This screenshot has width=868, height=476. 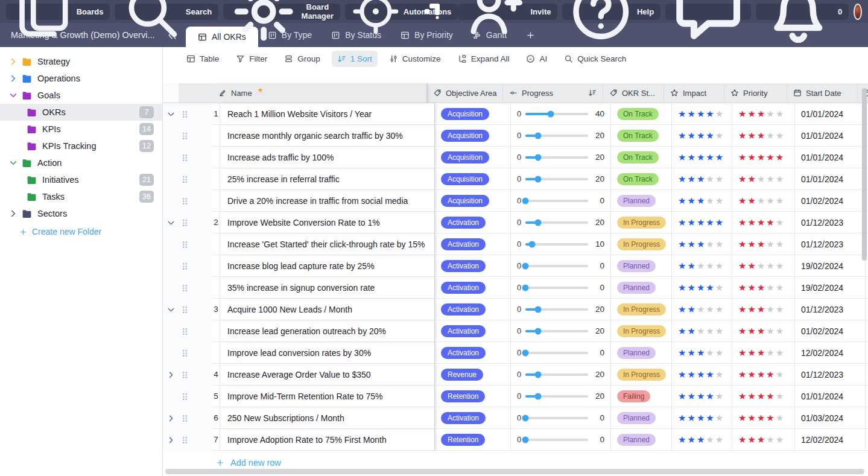 I want to click on okr-status-cell: Failing, so click(x=642, y=396).